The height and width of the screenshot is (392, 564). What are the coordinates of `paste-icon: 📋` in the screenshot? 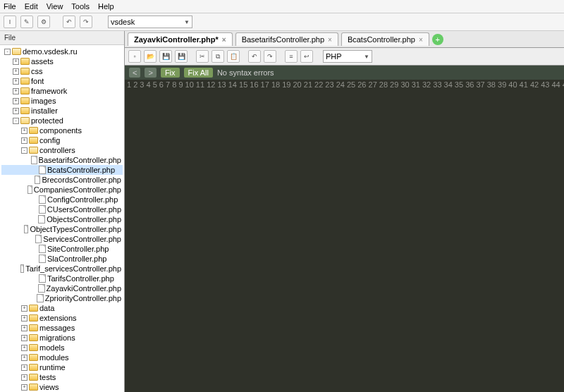 It's located at (233, 56).